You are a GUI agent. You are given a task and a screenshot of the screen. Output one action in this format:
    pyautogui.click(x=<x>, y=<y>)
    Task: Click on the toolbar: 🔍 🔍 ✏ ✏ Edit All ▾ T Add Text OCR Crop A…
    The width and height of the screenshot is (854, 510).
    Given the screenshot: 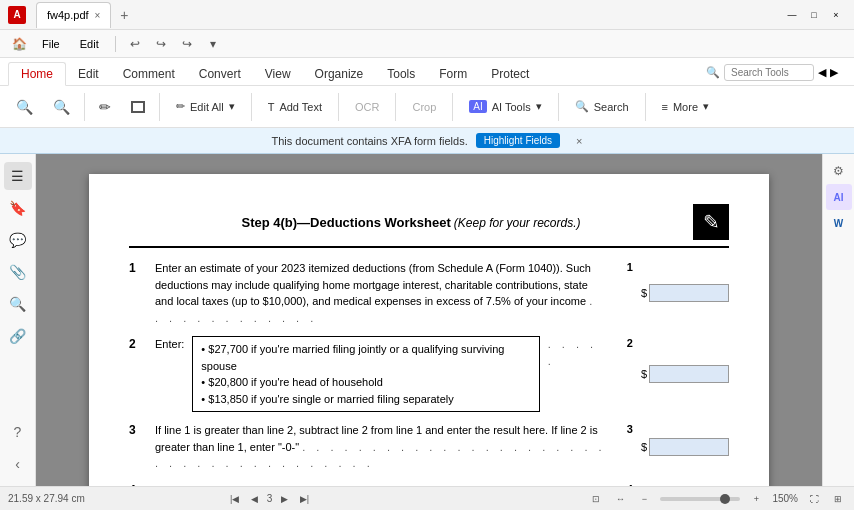 What is the action you would take?
    pyautogui.click(x=427, y=107)
    